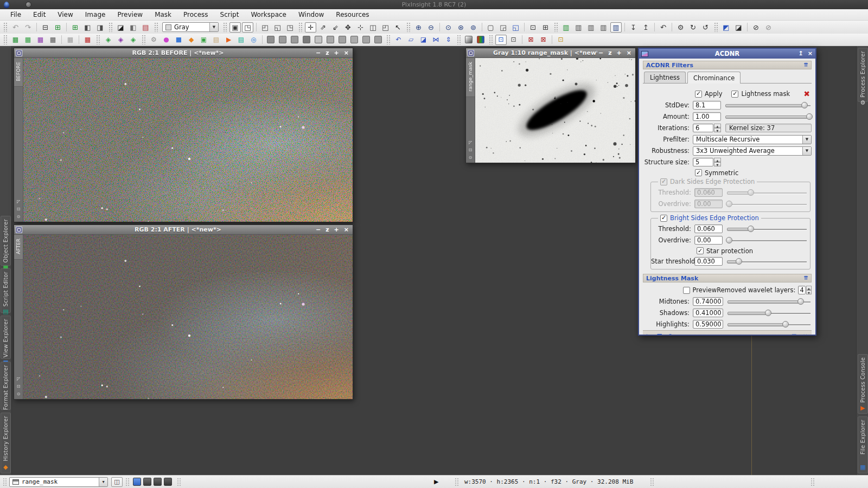 This screenshot has height=488, width=868. What do you see at coordinates (5, 443) in the screenshot?
I see `sidebar-item-history-explorer: History Explorer ◆` at bounding box center [5, 443].